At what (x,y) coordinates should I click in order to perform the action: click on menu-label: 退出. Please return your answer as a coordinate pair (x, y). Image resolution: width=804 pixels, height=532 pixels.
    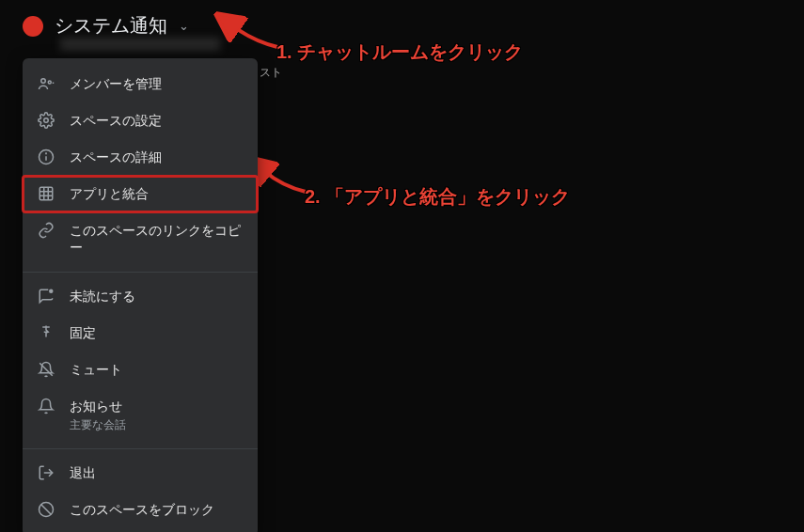
    Looking at the image, I should click on (83, 474).